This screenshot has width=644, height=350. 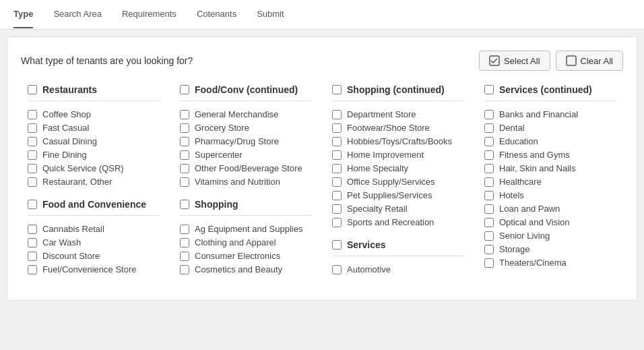 What do you see at coordinates (550, 250) in the screenshot?
I see `list-item: Storage` at bounding box center [550, 250].